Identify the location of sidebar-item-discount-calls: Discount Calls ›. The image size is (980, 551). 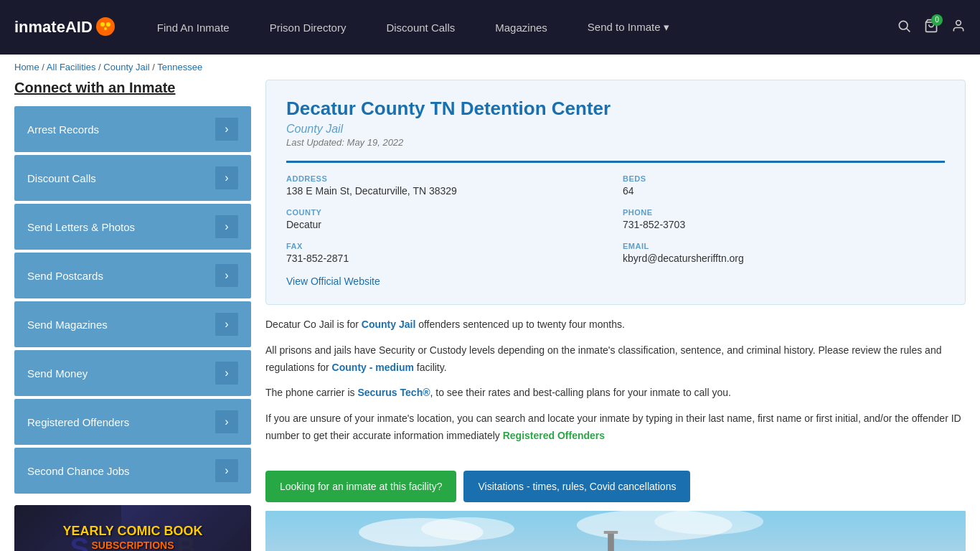
(133, 178).